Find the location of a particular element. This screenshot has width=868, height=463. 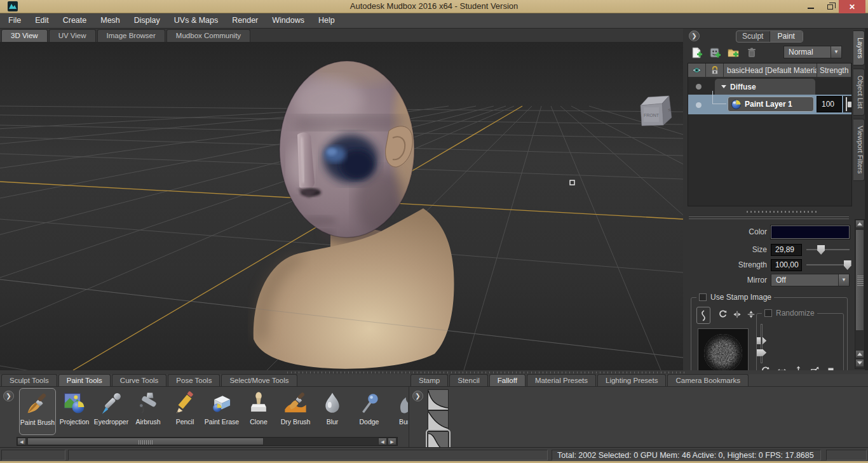

tool-tray-tab: Sculpt Tools is located at coordinates (29, 380).